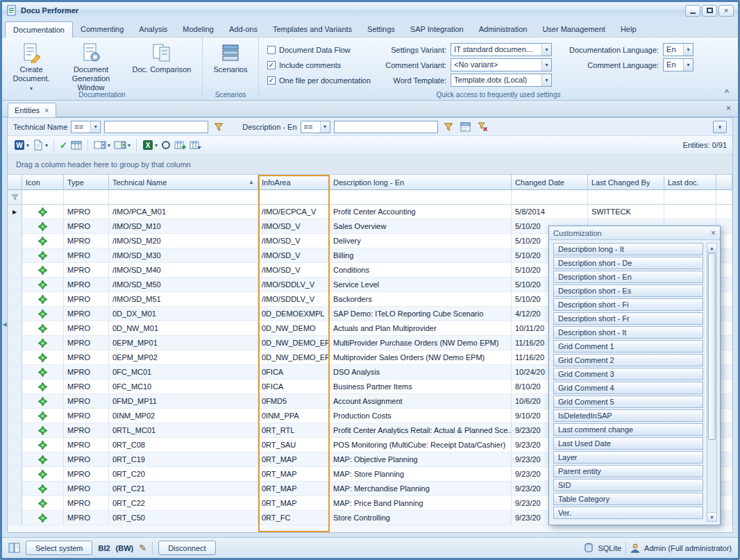 The image size is (740, 560). Describe the element at coordinates (678, 65) in the screenshot. I see `combo-comment-language: En▾` at that location.